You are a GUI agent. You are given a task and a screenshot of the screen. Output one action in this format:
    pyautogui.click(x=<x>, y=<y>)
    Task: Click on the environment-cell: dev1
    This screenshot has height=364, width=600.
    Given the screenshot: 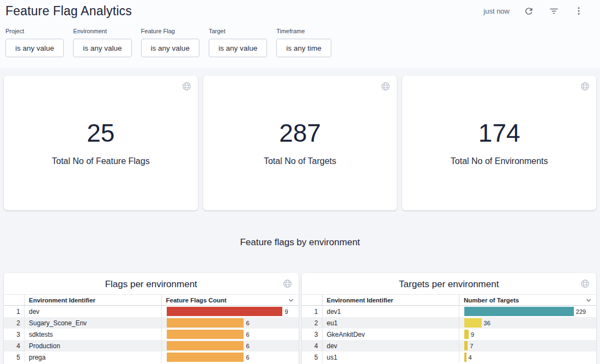 What is the action you would take?
    pyautogui.click(x=391, y=312)
    